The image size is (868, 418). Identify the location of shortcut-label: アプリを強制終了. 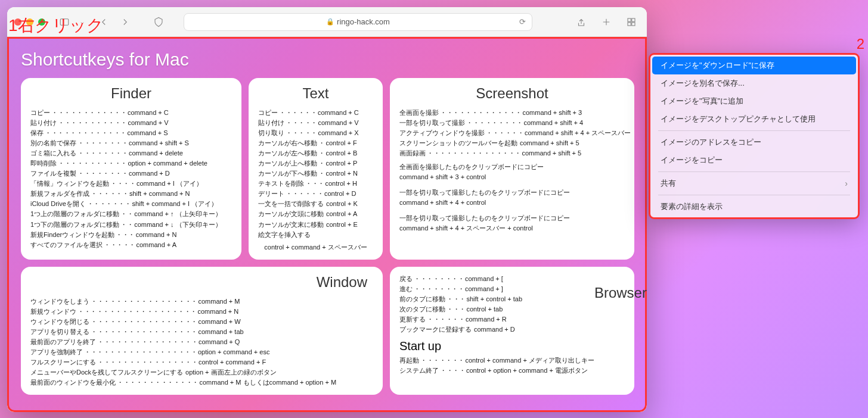
(57, 353).